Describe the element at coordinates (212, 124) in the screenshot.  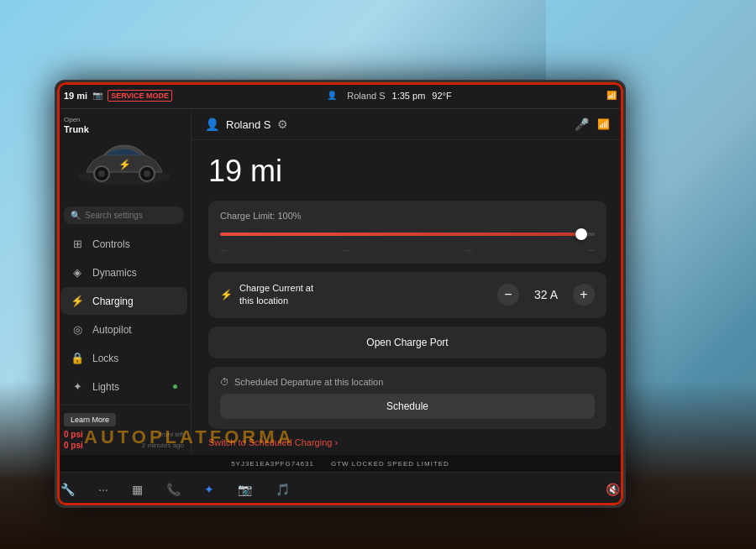
I see `profile-person-icon: 👤` at that location.